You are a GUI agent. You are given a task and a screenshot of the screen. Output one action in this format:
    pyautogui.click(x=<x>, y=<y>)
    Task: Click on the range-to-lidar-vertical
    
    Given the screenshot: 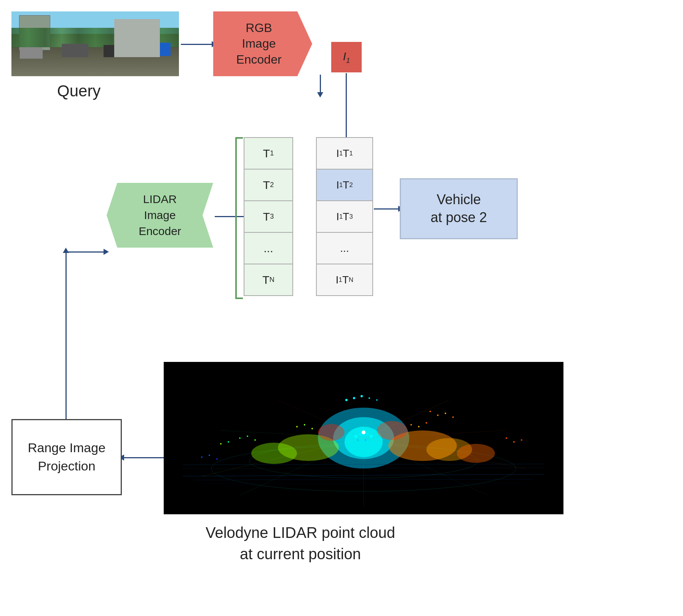 What is the action you would take?
    pyautogui.click(x=66, y=335)
    